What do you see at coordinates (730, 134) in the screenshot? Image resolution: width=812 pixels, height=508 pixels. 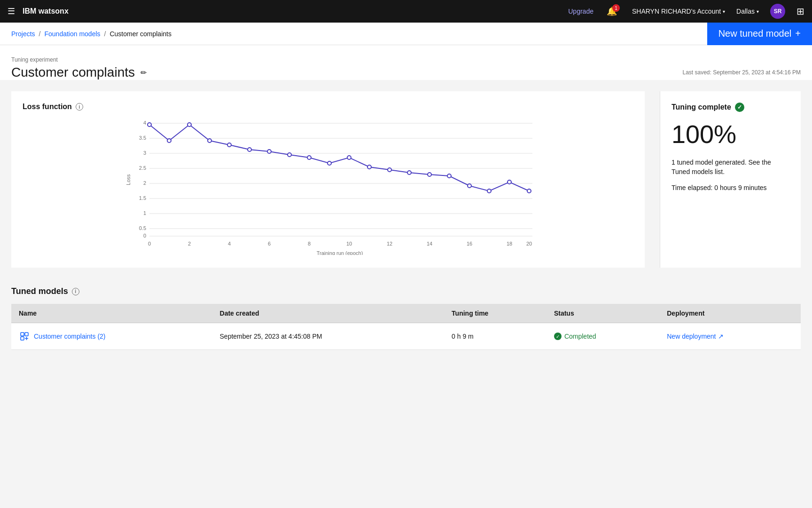 I see `percent-complete: 100%` at bounding box center [730, 134].